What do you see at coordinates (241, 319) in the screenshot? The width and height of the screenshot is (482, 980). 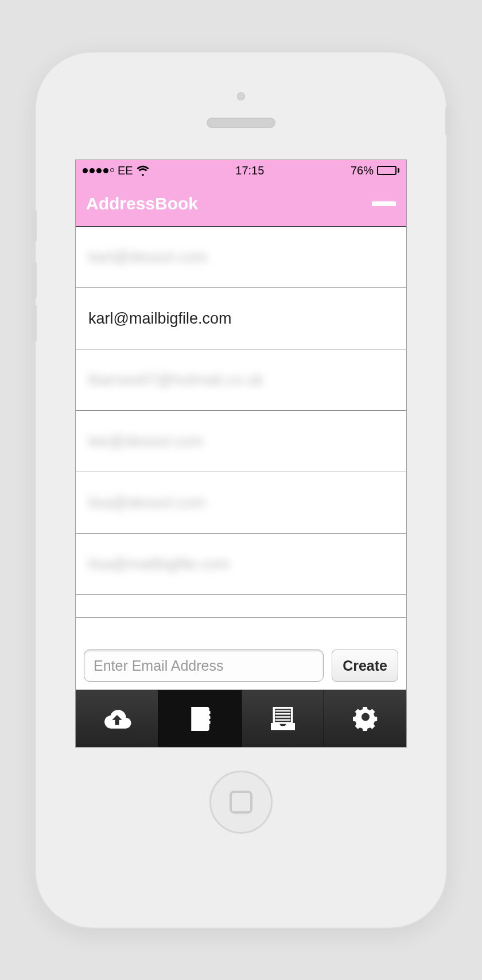 I see `list-item: karl@mailbigfile.com` at bounding box center [241, 319].